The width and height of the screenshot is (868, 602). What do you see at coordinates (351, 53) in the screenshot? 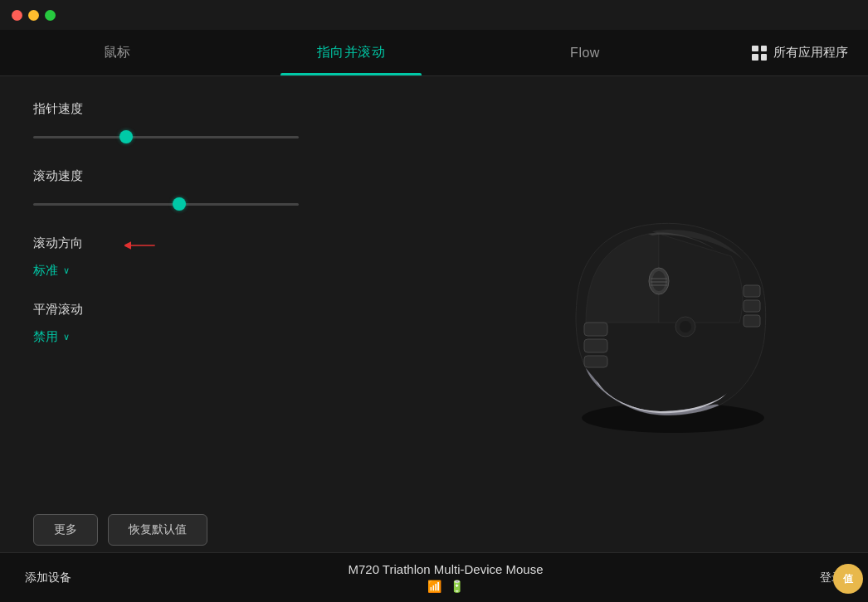
I see `tab-pointing-scrolling: 指向并滚动` at bounding box center [351, 53].